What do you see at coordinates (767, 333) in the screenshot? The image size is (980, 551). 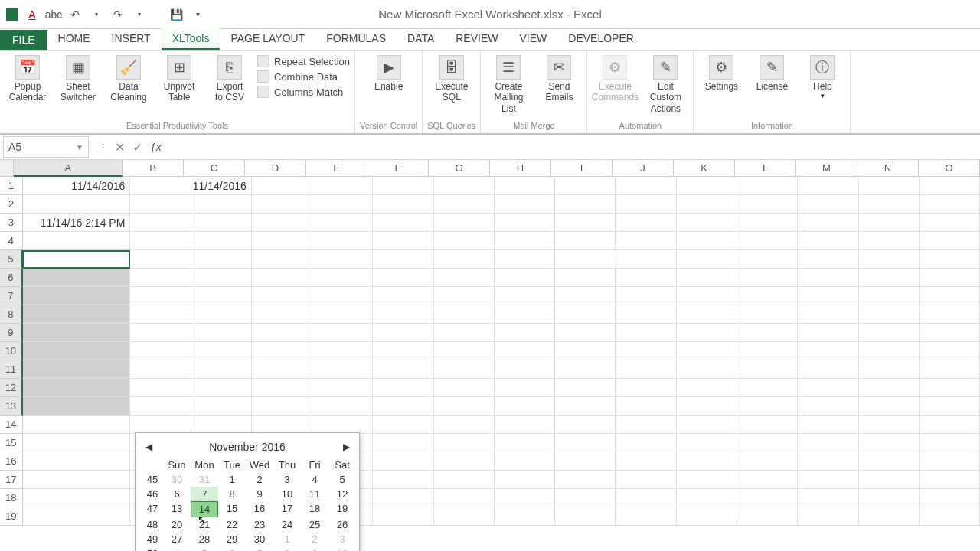 I see `cell-L9` at bounding box center [767, 333].